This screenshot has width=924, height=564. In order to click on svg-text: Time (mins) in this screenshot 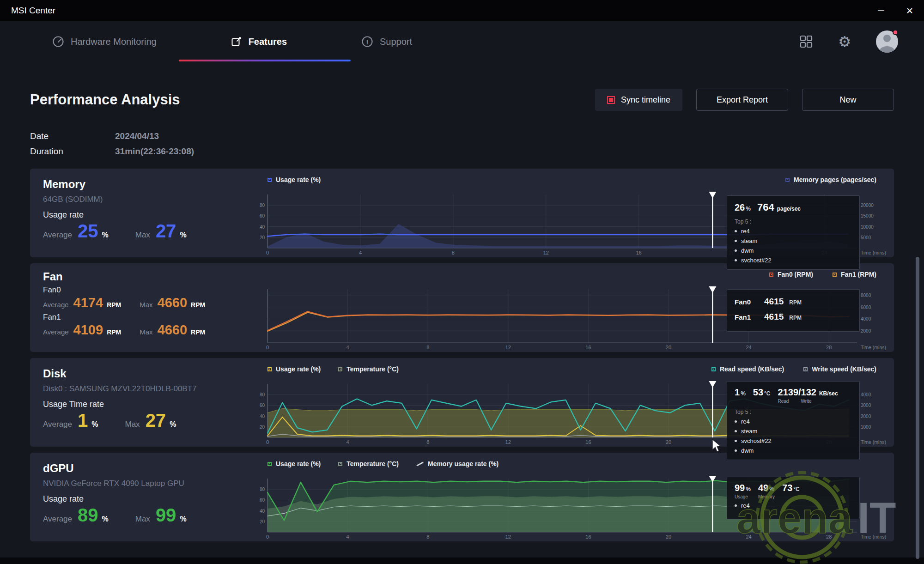, I will do `click(873, 347)`.